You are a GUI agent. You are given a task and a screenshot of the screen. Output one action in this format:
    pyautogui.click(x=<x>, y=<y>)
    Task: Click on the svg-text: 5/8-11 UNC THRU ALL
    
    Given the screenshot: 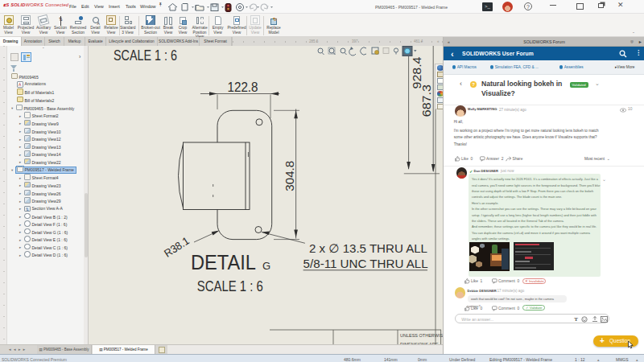 What is the action you would take?
    pyautogui.click(x=365, y=264)
    